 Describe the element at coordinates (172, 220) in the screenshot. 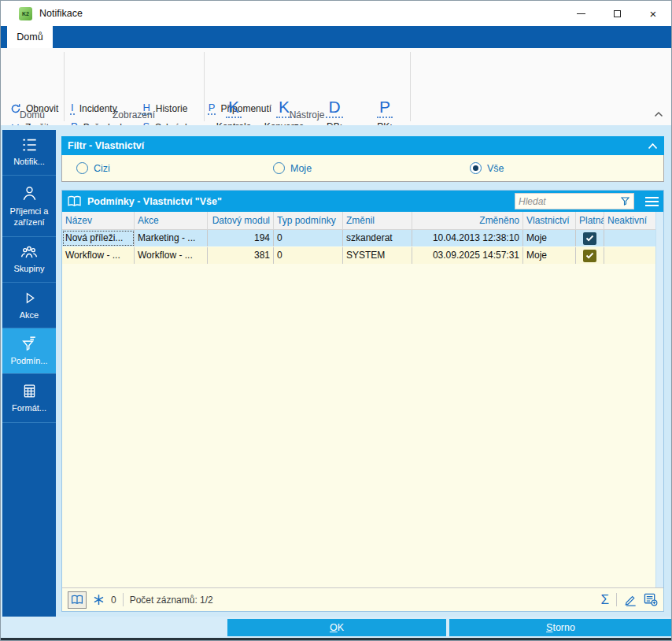

I see `column-header-akce: Akce` at that location.